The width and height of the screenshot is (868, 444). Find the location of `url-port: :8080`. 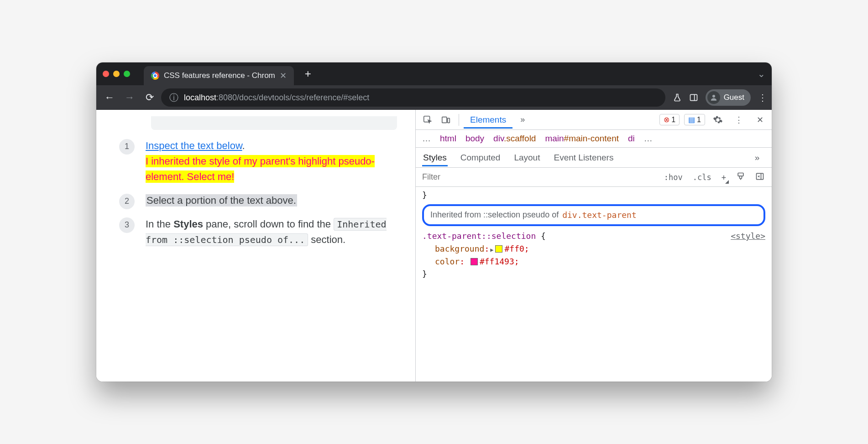

url-port: :8080 is located at coordinates (226, 98).